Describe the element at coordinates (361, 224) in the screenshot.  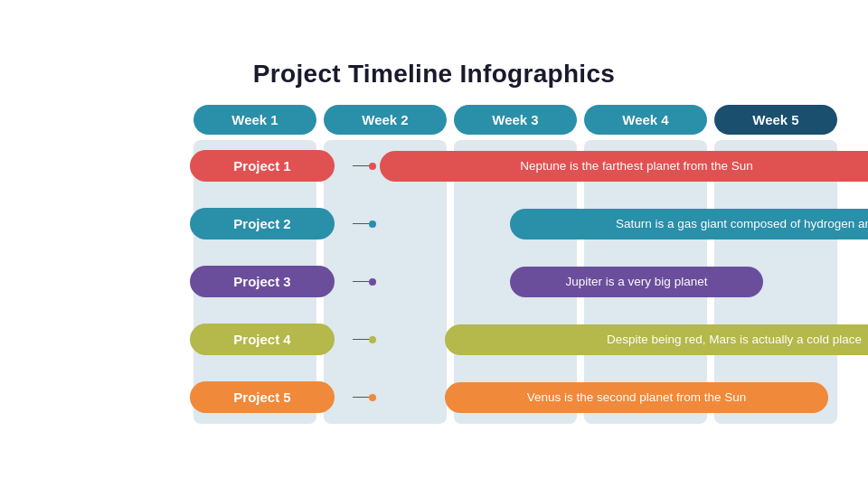
I see `connector-line-p2` at that location.